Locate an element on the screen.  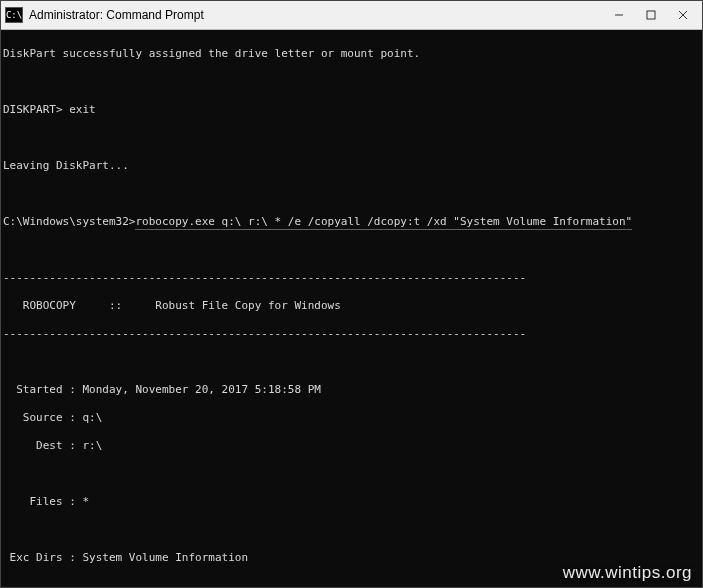
titlebar: C:\ Administrator: Command Prompt is located at coordinates (352, 16).